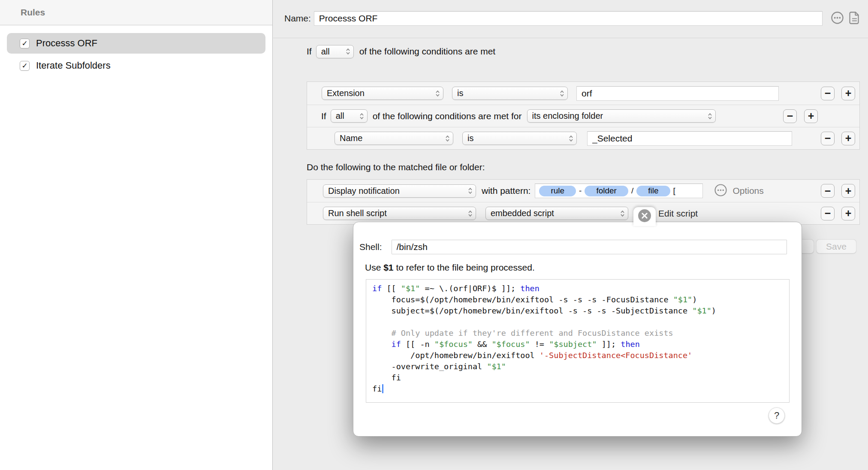  Describe the element at coordinates (351, 138) in the screenshot. I see `dropdown-value: Name` at that location.